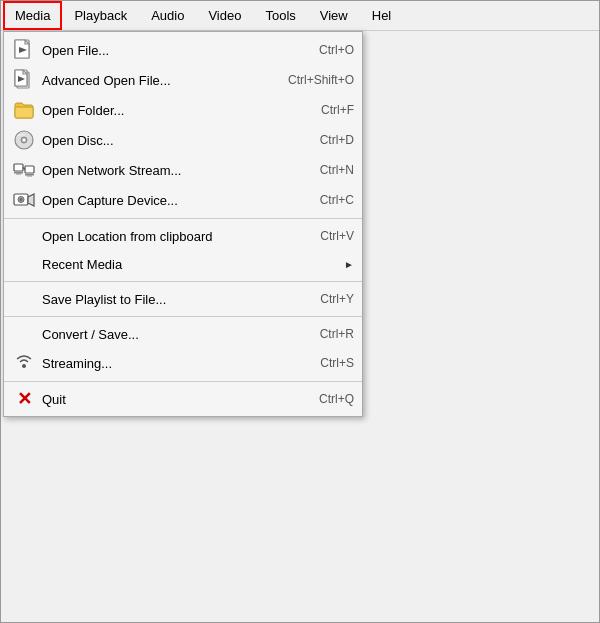 The height and width of the screenshot is (623, 600). Describe the element at coordinates (169, 334) in the screenshot. I see `convert-save-label: Convert / Save...` at that location.